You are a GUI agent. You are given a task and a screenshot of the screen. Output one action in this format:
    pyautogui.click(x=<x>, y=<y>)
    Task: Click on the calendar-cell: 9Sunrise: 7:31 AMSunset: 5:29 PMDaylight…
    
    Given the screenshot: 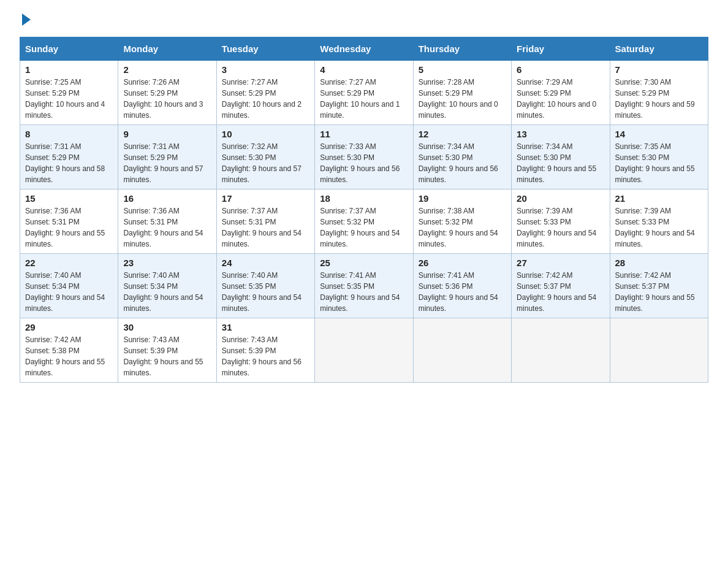 What is the action you would take?
    pyautogui.click(x=167, y=157)
    